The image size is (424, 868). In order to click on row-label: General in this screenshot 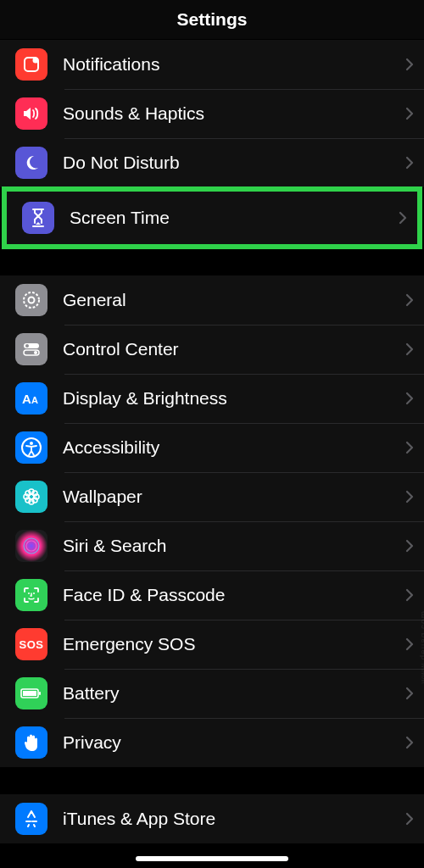, I will do `click(234, 300)`.